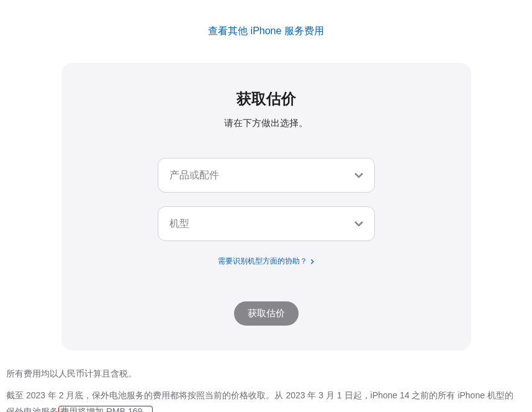 The image size is (532, 412). What do you see at coordinates (264, 389) in the screenshot?
I see `footer-notes: 所有费用均以人民币计算且含税。 截至 2023 年 2 月底，保外电池服务的费用…` at bounding box center [264, 389].